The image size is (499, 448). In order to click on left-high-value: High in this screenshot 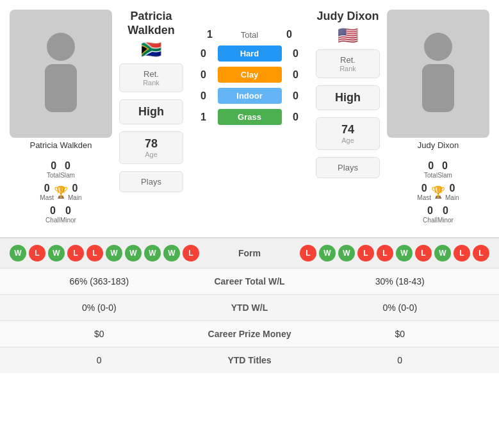, I will do `click(151, 112)`.